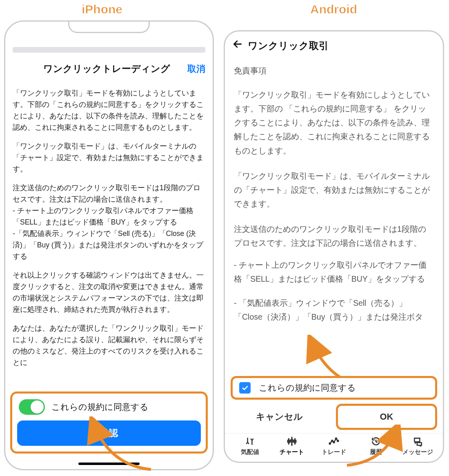 Image resolution: width=449 pixels, height=476 pixels. Describe the element at coordinates (238, 44) in the screenshot. I see `arrow-left-icon` at that location.